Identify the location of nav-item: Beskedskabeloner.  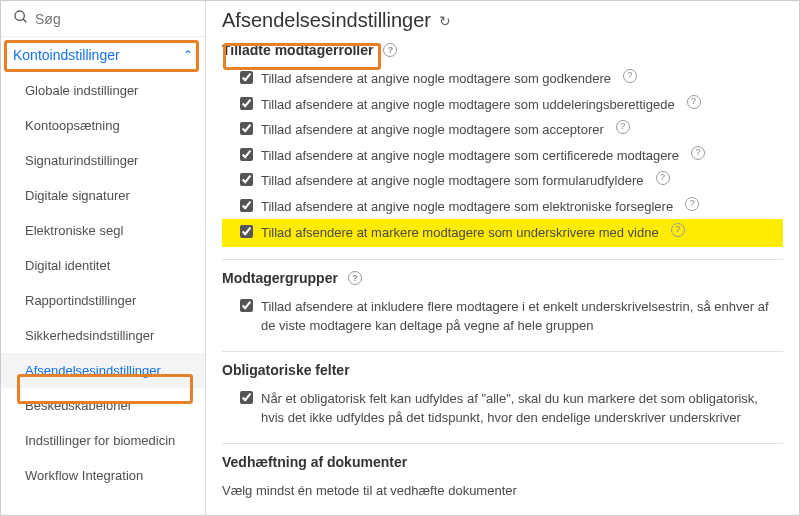
(103, 406).